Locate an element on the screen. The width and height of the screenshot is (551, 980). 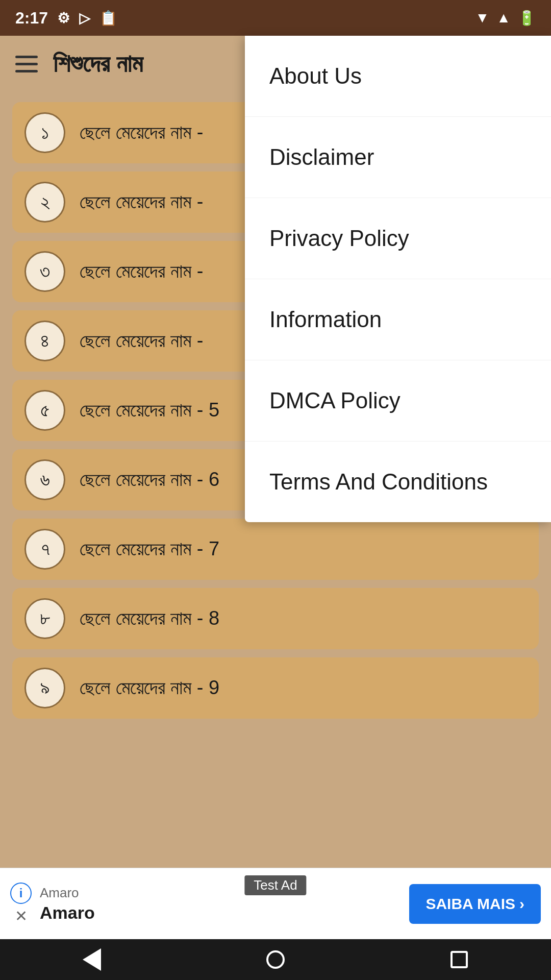
recents-icon is located at coordinates (459, 960).